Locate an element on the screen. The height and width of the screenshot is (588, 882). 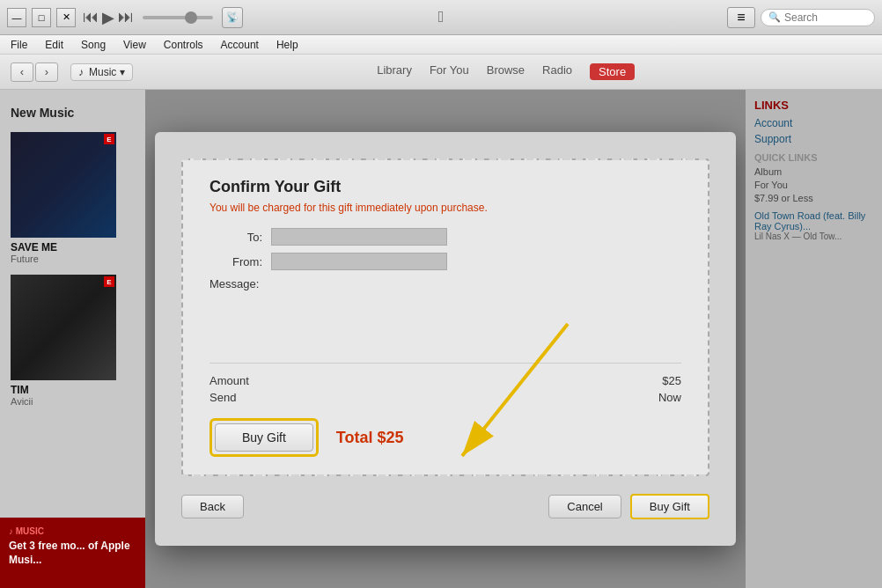
left-sidebar: New Music E SAVE ME Future E TIM Avicii … is located at coordinates (72, 339).